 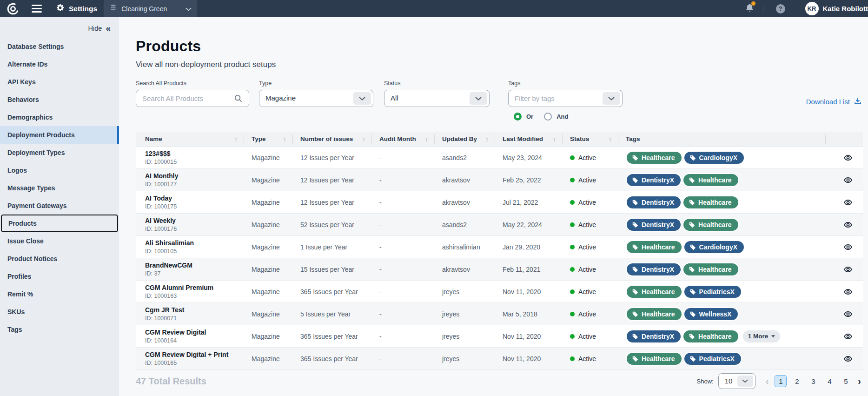 What do you see at coordinates (60, 276) in the screenshot?
I see `sidebar-item-profiles: Profiles` at bounding box center [60, 276].